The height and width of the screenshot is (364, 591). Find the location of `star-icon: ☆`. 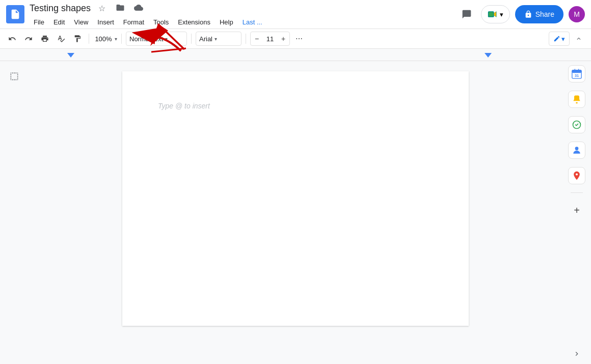

star-icon: ☆ is located at coordinates (102, 8).